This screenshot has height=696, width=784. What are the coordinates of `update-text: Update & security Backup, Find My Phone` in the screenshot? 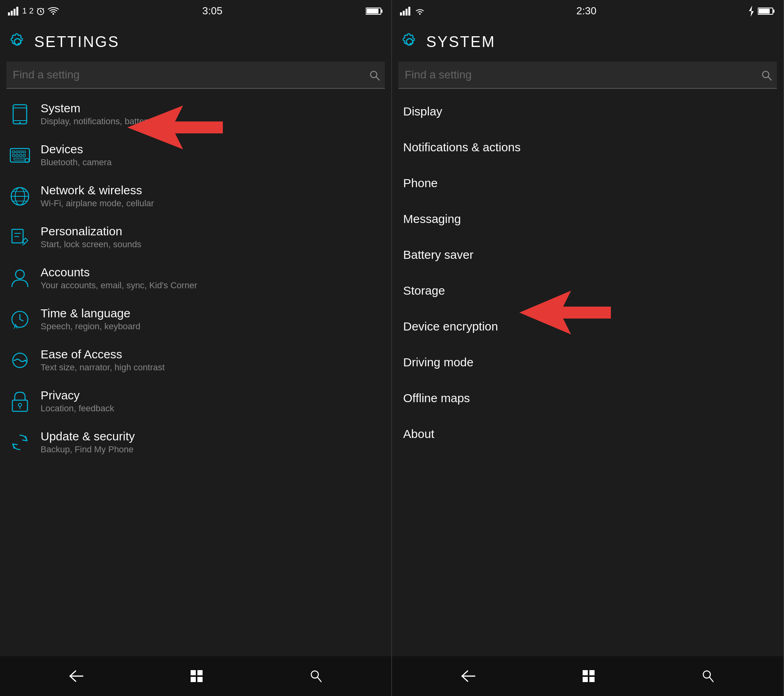 It's located at (88, 442).